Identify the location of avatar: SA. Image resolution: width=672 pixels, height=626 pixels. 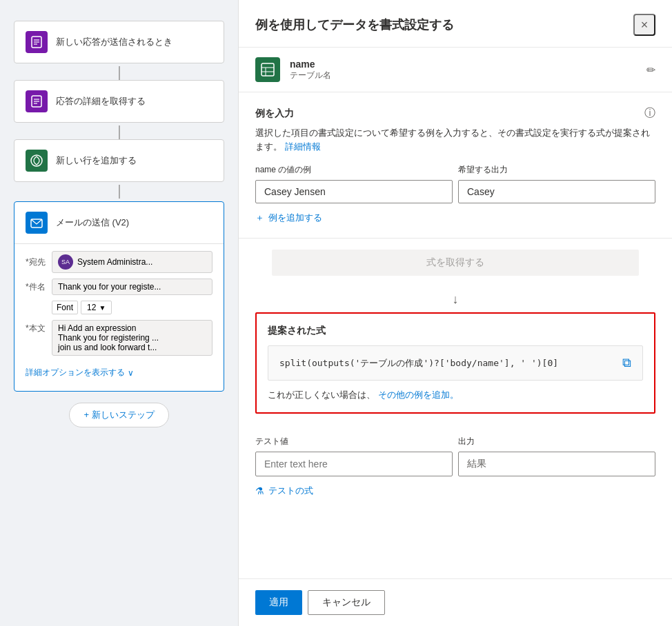
(66, 262).